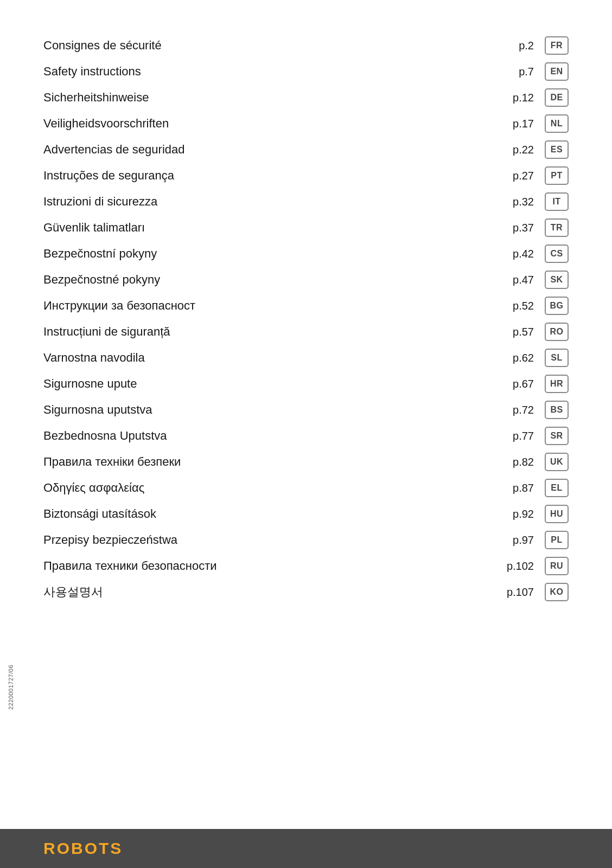  Describe the element at coordinates (557, 150) in the screenshot. I see `lang-badge-es: ES` at that location.